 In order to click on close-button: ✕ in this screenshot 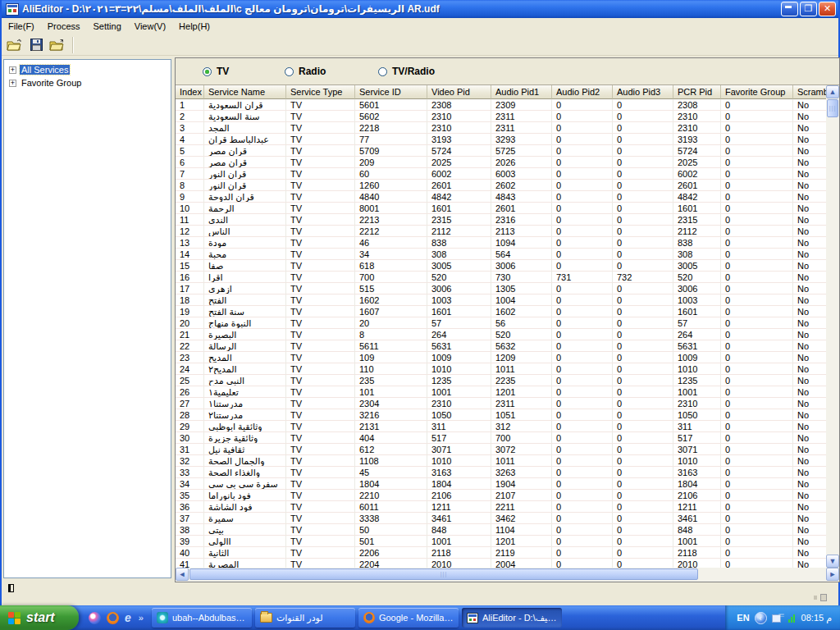, I will do `click(827, 9)`.